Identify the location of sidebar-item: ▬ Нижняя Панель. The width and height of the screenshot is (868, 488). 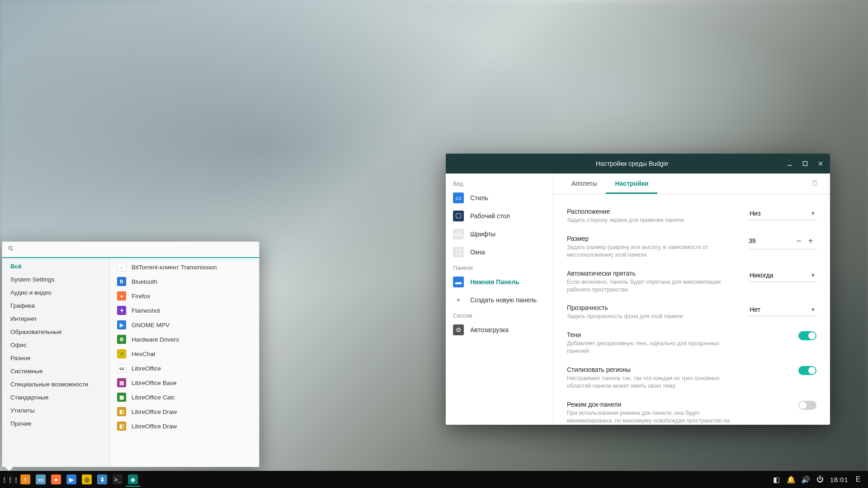
(499, 282).